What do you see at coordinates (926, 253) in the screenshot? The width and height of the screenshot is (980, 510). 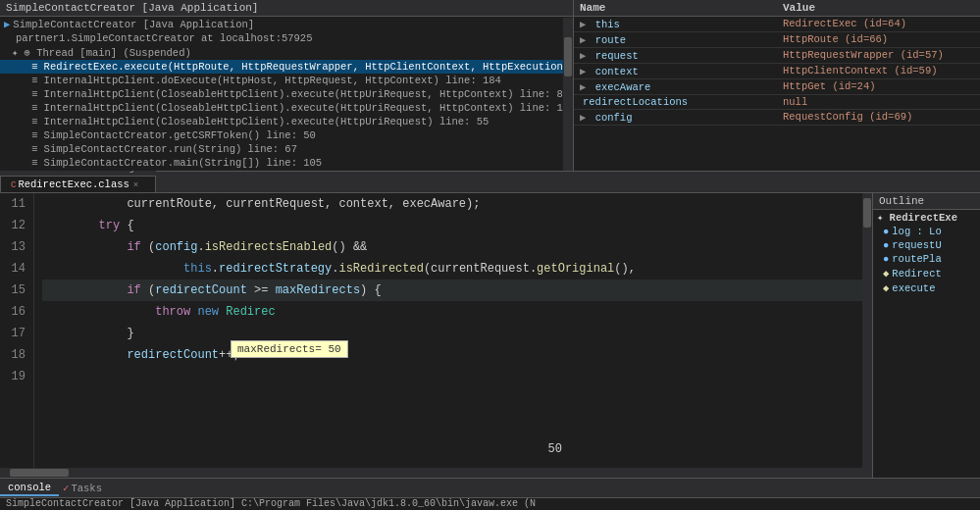 I see `outline-items: ✦ RedirectExe●log : Lo●requestU●routePla…` at bounding box center [926, 253].